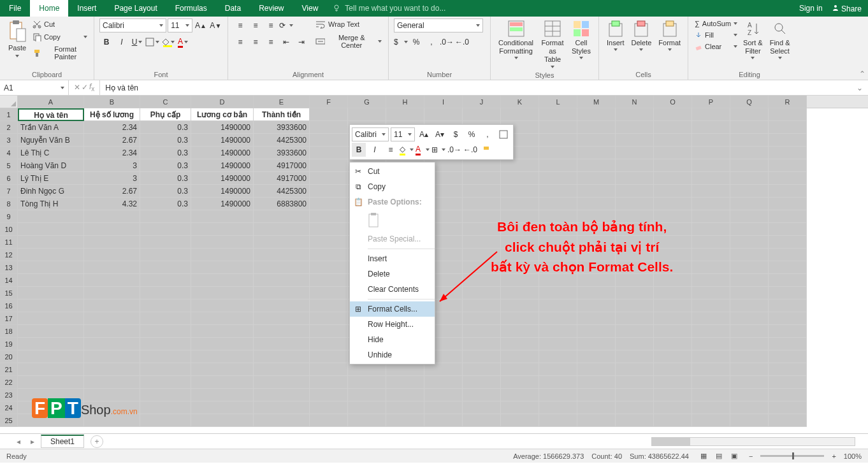 The height and width of the screenshot is (469, 868). Describe the element at coordinates (9, 382) in the screenshot. I see `row-header-22: 22` at that location.